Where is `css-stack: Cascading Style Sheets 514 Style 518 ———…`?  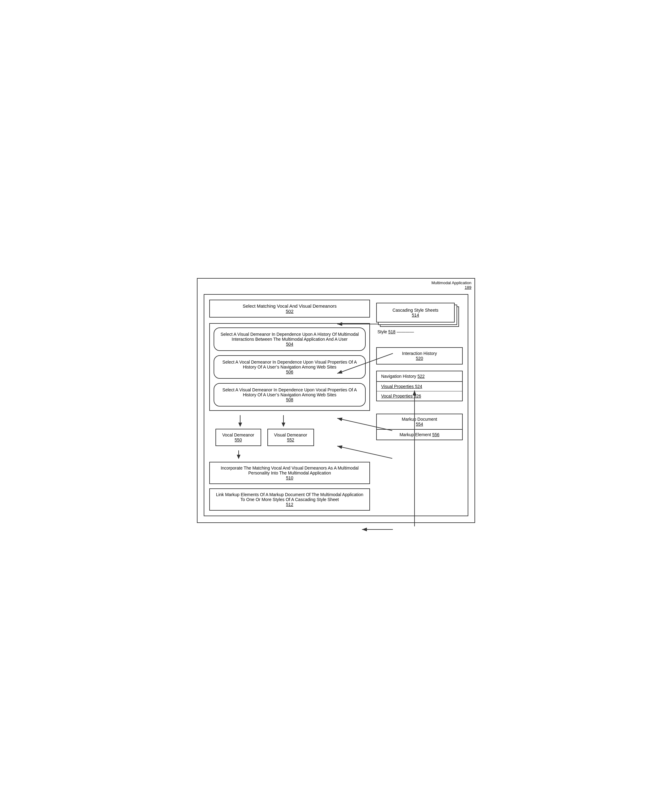 css-stack: Cascading Style Sheets 514 Style 518 ———… is located at coordinates (420, 320).